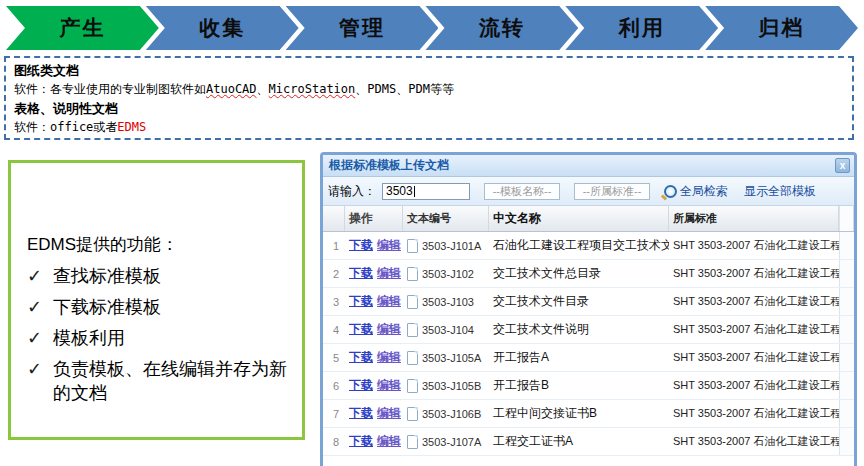 The height and width of the screenshot is (466, 864). I want to click on row-number: 4, so click(334, 330).